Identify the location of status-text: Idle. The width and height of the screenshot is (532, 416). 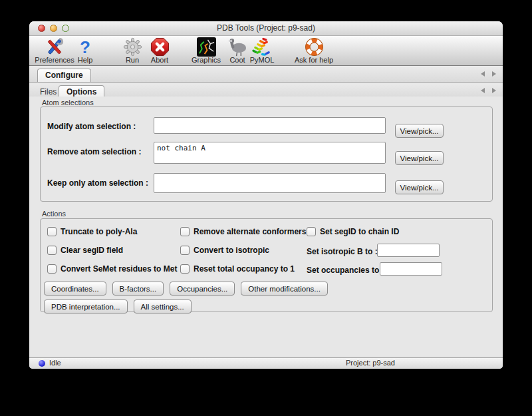
(55, 363).